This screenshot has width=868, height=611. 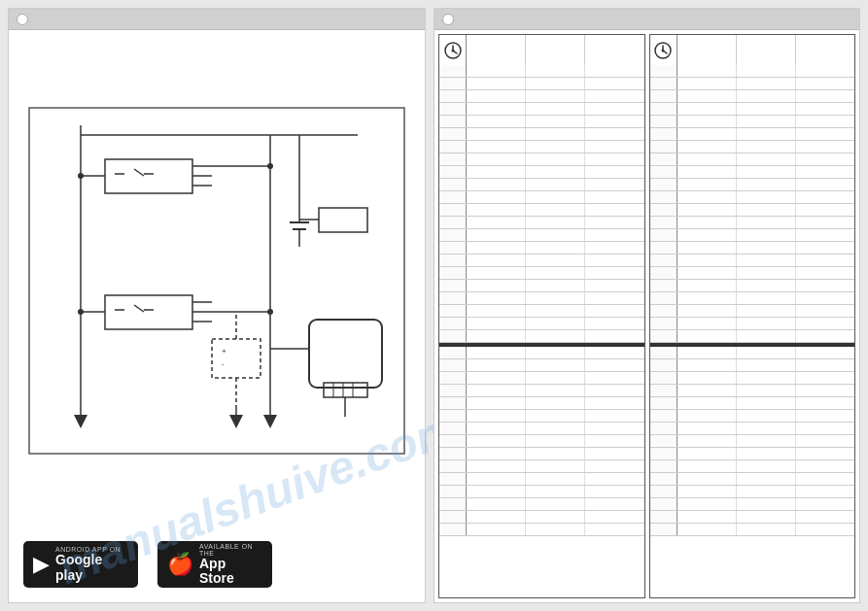 What do you see at coordinates (752, 441) in the screenshot?
I see `right-bottom-rows-container` at bounding box center [752, 441].